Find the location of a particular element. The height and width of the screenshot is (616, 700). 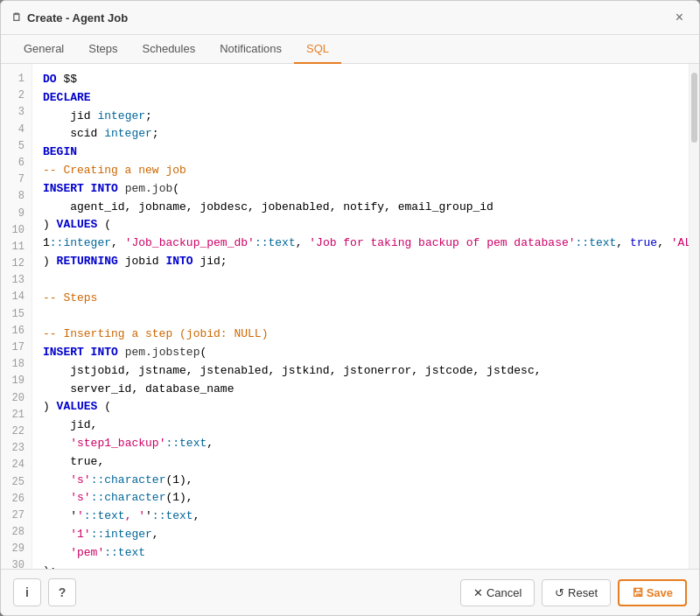

line-number: 2 is located at coordinates (16, 96).